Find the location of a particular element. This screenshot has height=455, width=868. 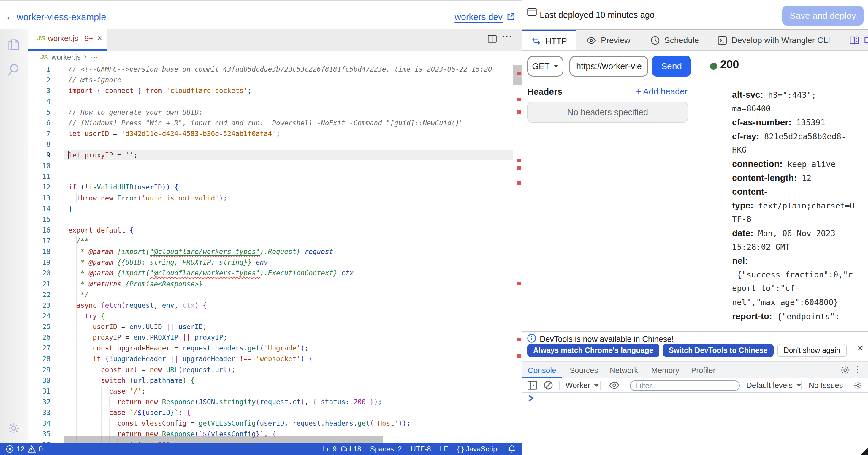

response-header-row: 15:28:02 GMT is located at coordinates (797, 247).